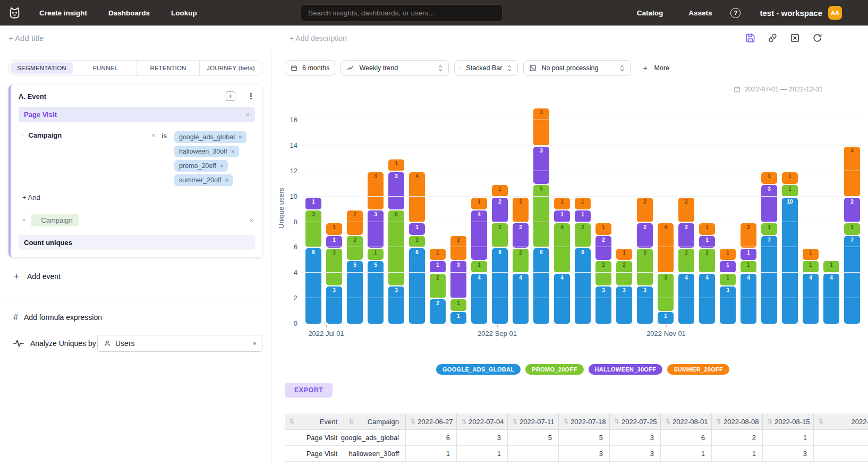 The height and width of the screenshot is (464, 868). Describe the element at coordinates (583, 227) in the screenshot. I see `bar-value-label: 2` at that location.